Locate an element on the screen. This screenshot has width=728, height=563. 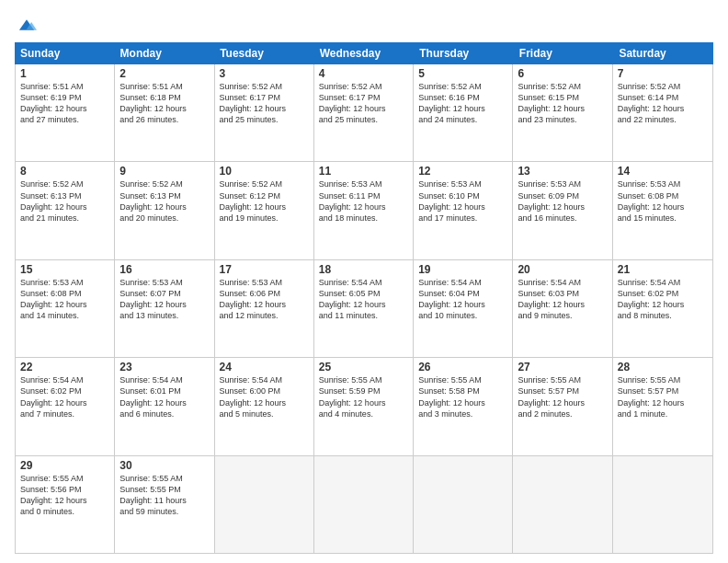
cell-details: Sunrise: 5:53 AM Sunset: 6:08 PM Dayligh… is located at coordinates (64, 300).